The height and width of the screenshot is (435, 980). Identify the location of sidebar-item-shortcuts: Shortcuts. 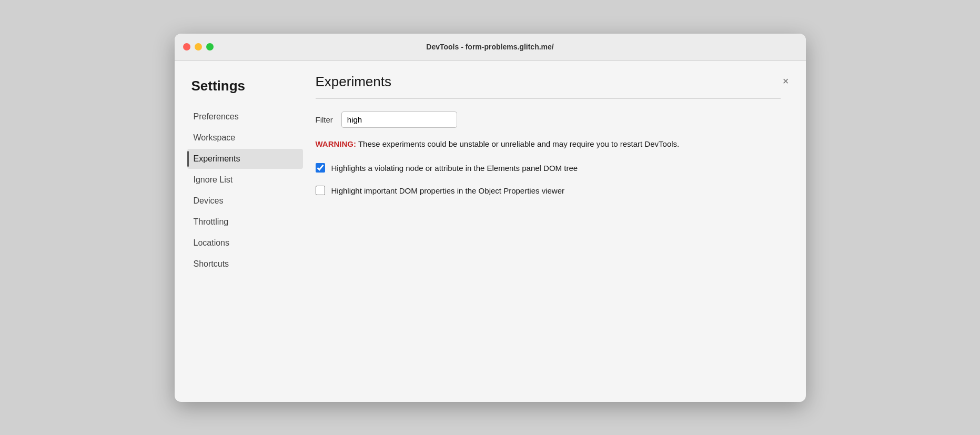
(245, 264).